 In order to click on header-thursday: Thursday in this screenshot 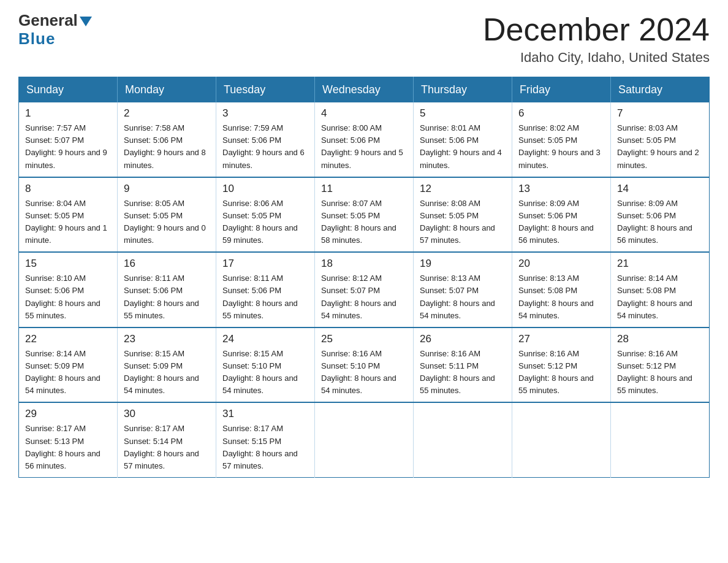, I will do `click(463, 90)`.